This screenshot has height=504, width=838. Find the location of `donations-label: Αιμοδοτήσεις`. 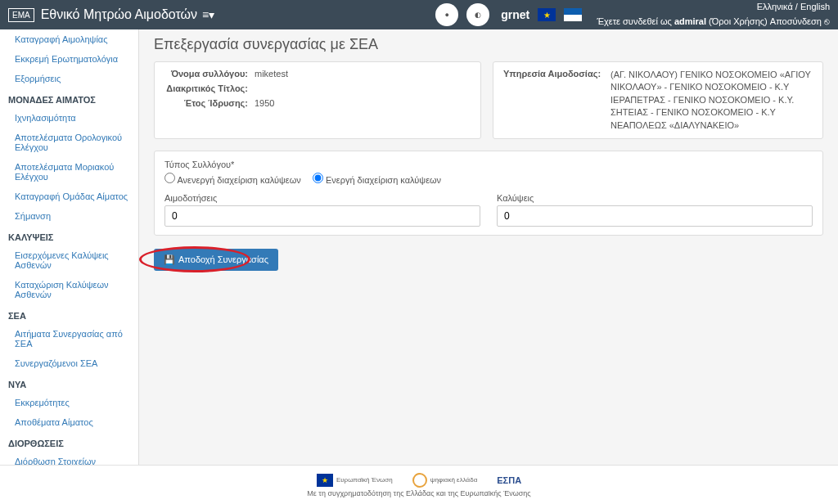

donations-label: Αιμοδοτήσεις is located at coordinates (322, 198).